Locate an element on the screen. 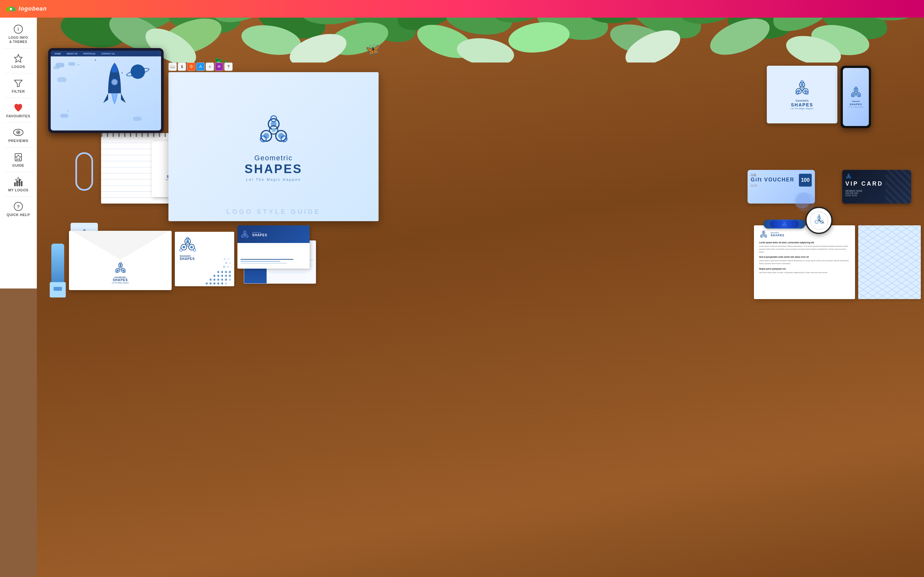  toolbar-star-btn: ☆ is located at coordinates (210, 67).